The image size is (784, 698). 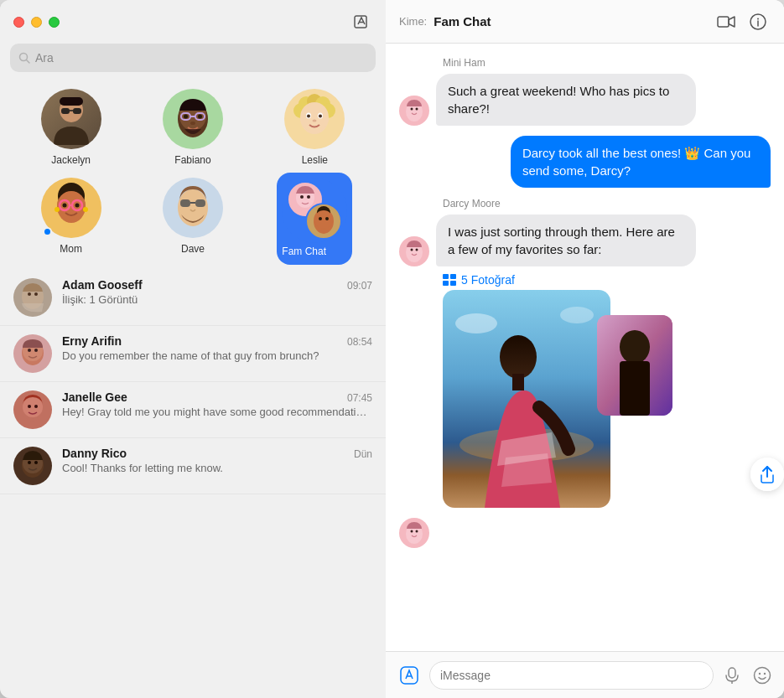 What do you see at coordinates (217, 285) in the screenshot?
I see `conv-header-adam: Adam Gooseff 09:07` at bounding box center [217, 285].